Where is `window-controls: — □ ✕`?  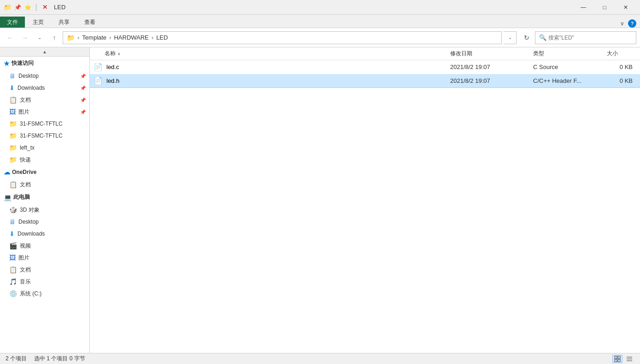
window-controls: — □ ✕ is located at coordinates (605, 7).